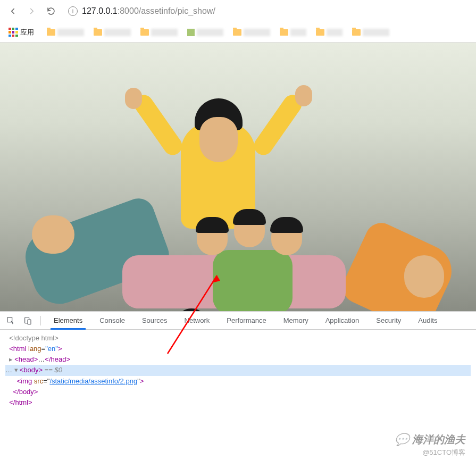 The image size is (476, 468). What do you see at coordinates (238, 32) in the screenshot?
I see `bookmarks-bar: 应用` at bounding box center [238, 32].